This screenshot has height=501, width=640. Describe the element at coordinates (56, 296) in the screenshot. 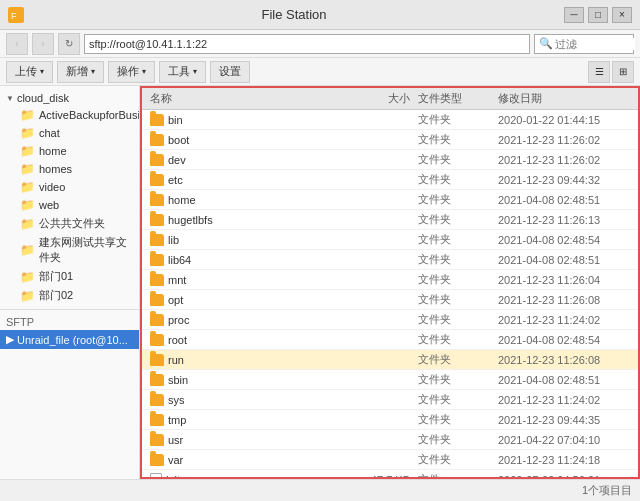

I see `sidebar-item-dept02-label: 部门02` at that location.